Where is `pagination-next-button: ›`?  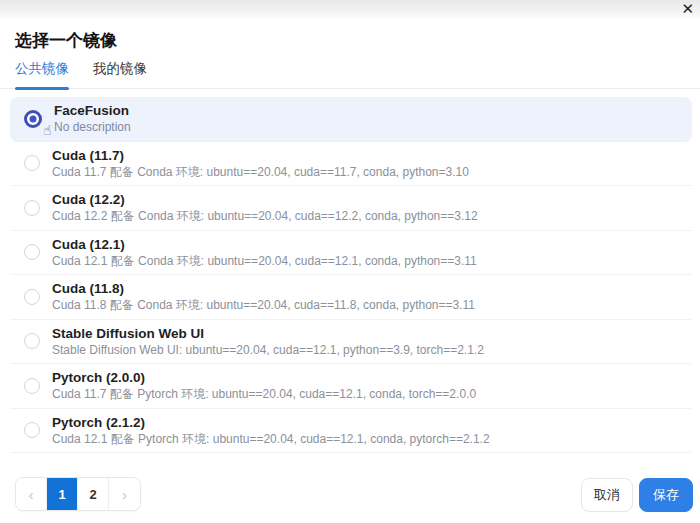 pagination-next-button: › is located at coordinates (124, 494).